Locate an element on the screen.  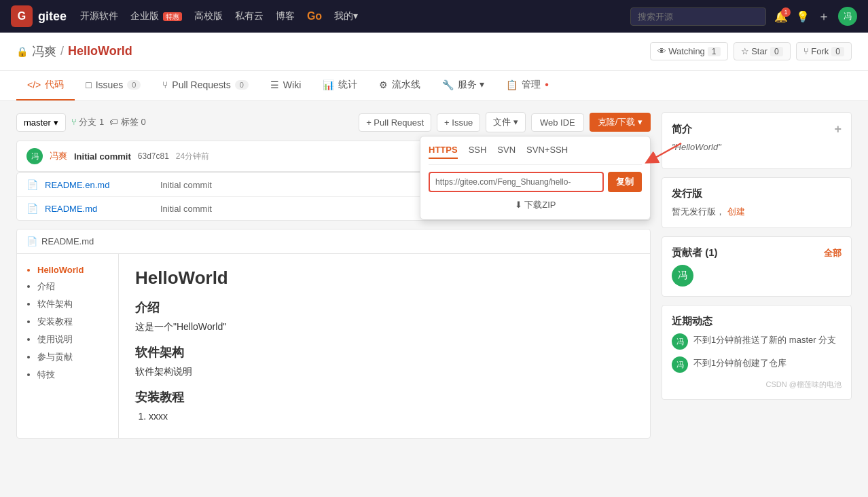
sidebar-activity-title: 近期动态 is located at coordinates (757, 322).